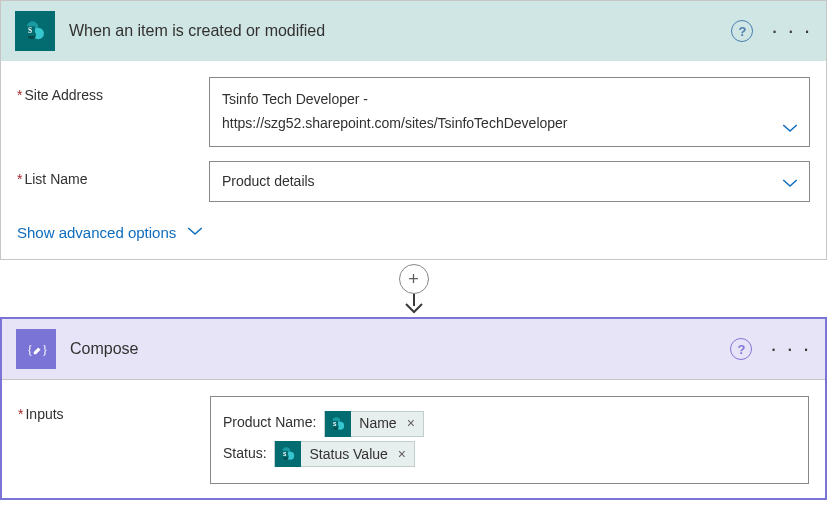  I want to click on compose-header: {} Compose ? · · ·, so click(414, 350).